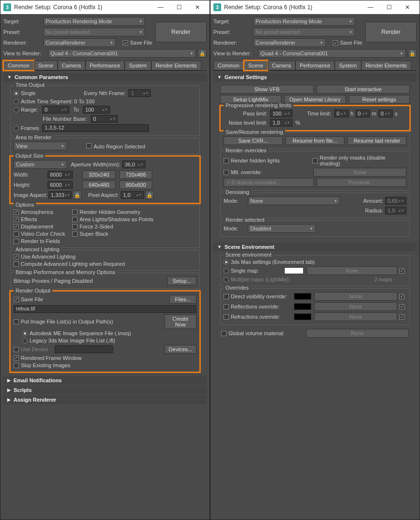 The image size is (420, 520). Describe the element at coordinates (16, 212) in the screenshot. I see `atm-checkbox` at that location.